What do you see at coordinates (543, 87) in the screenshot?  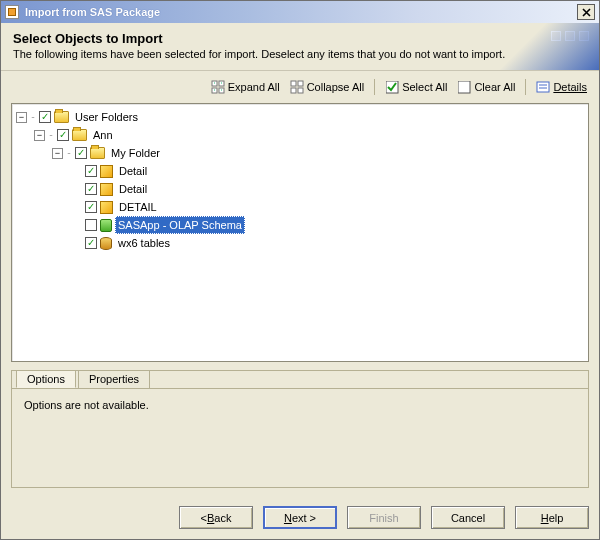 I see `details-icon` at bounding box center [543, 87].